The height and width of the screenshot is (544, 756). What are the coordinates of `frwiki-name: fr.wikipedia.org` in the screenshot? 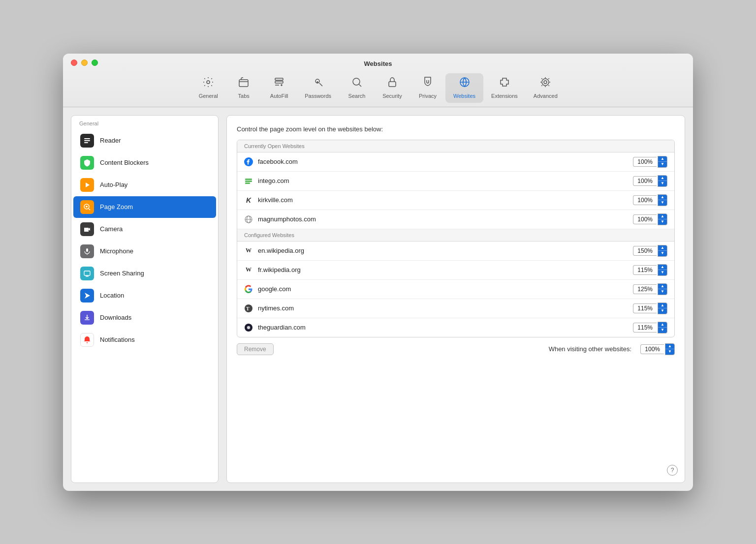 It's located at (443, 270).